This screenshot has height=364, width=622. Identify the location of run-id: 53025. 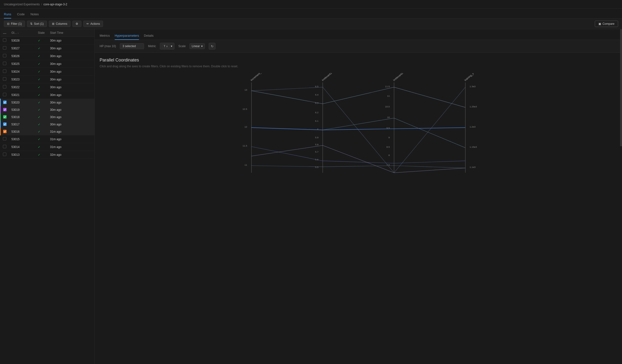
(22, 64).